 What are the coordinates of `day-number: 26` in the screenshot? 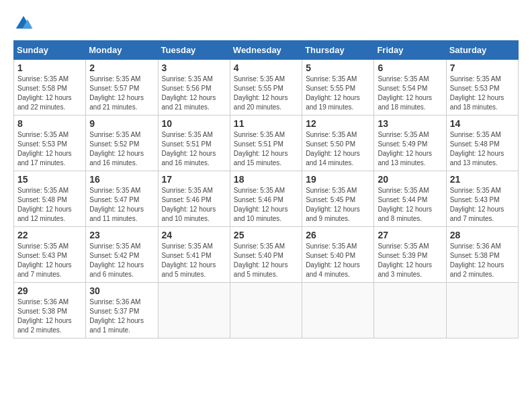 It's located at (338, 235).